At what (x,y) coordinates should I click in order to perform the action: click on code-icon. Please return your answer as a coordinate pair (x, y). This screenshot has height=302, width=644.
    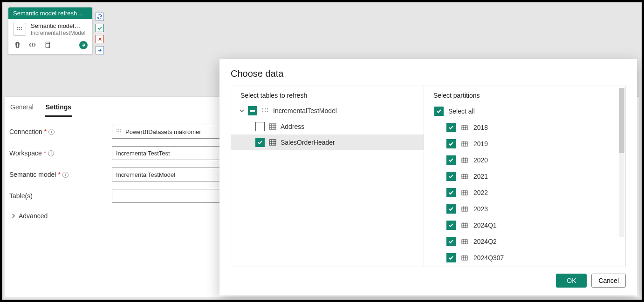
    Looking at the image, I should click on (32, 45).